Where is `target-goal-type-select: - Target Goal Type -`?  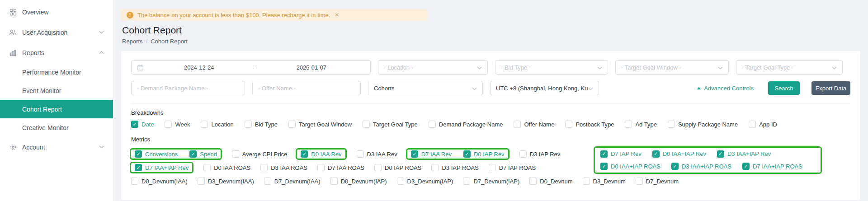
target-goal-type-select: - Target Goal Type - is located at coordinates (789, 67).